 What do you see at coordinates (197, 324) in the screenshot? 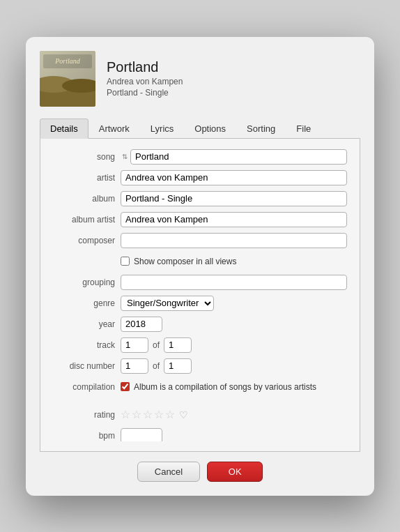
I see `year-row: year` at bounding box center [197, 324].